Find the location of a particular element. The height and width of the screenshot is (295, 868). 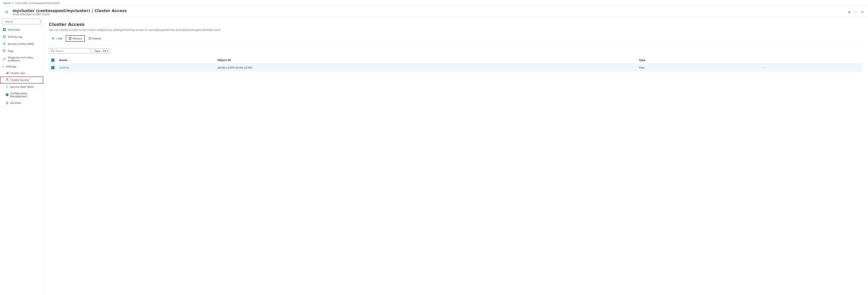

sidebar-item-tags: Tags is located at coordinates (22, 51).